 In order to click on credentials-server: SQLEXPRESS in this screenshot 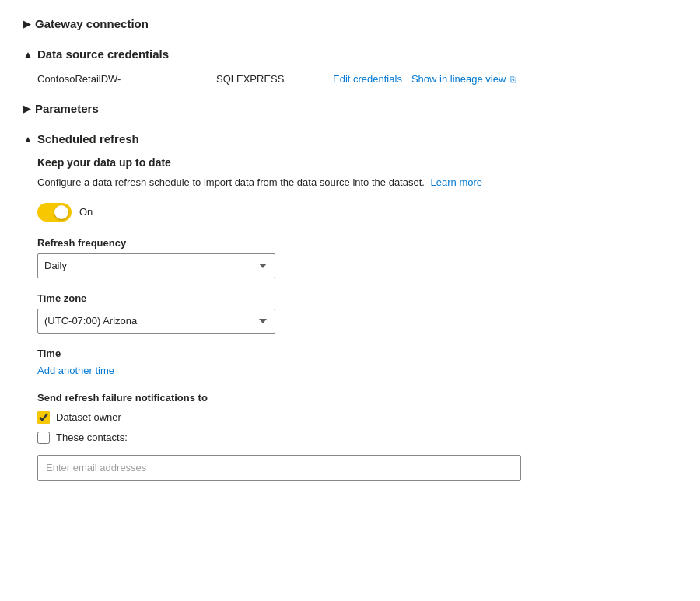, I will do `click(263, 79)`.